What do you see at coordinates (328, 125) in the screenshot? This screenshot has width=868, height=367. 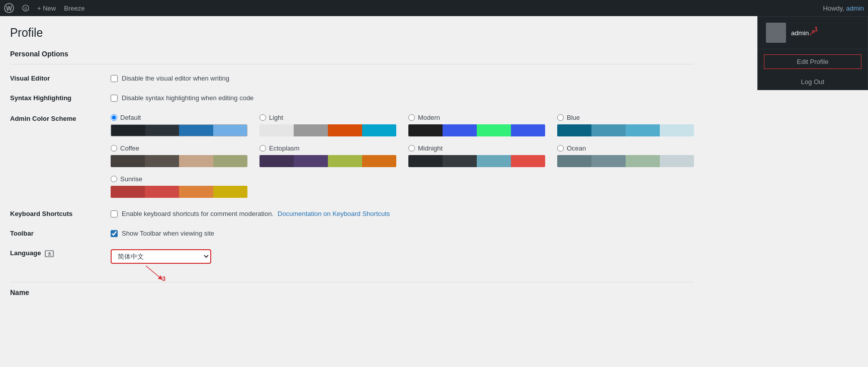 I see `color-scheme-light: Light` at bounding box center [328, 125].